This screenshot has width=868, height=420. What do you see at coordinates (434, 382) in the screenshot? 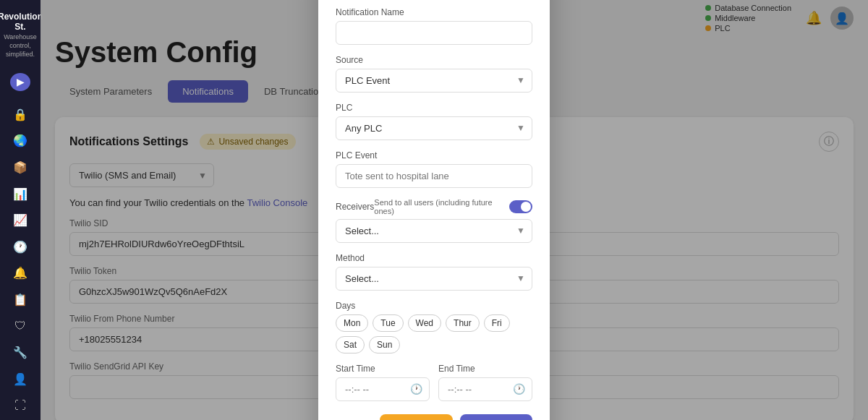
I see `time-group: Start Time 🕐 End Time 🕐` at bounding box center [434, 382].